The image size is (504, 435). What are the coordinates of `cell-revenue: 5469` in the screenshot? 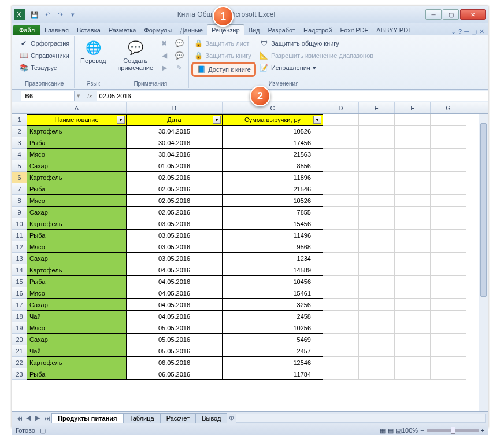 It's located at (273, 340).